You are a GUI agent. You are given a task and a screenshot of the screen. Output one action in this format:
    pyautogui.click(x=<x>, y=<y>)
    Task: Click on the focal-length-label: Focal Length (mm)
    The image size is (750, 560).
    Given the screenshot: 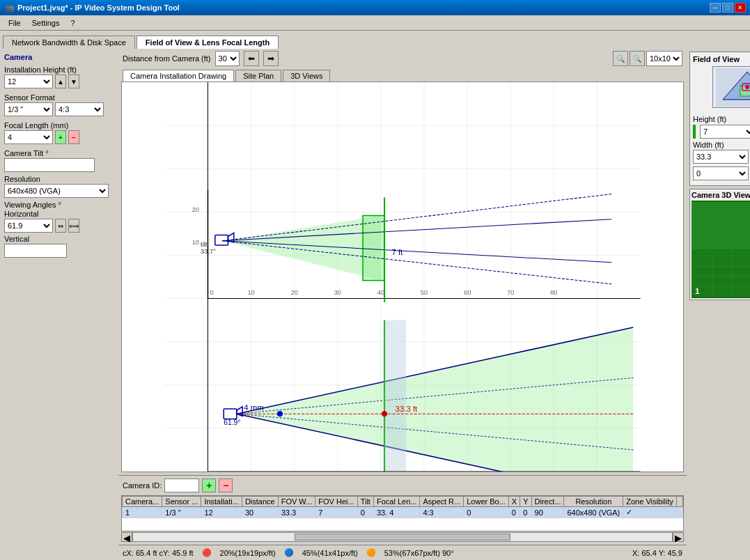 What is the action you would take?
    pyautogui.click(x=59, y=125)
    